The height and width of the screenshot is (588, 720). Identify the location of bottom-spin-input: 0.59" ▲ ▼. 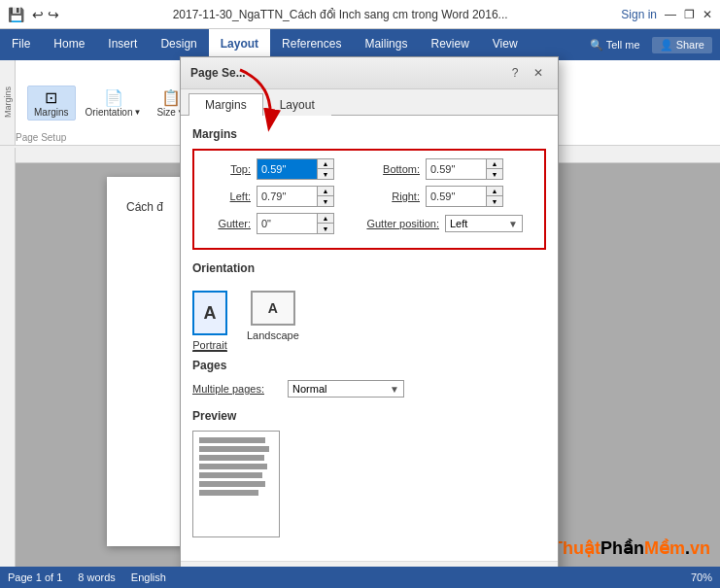
(464, 169).